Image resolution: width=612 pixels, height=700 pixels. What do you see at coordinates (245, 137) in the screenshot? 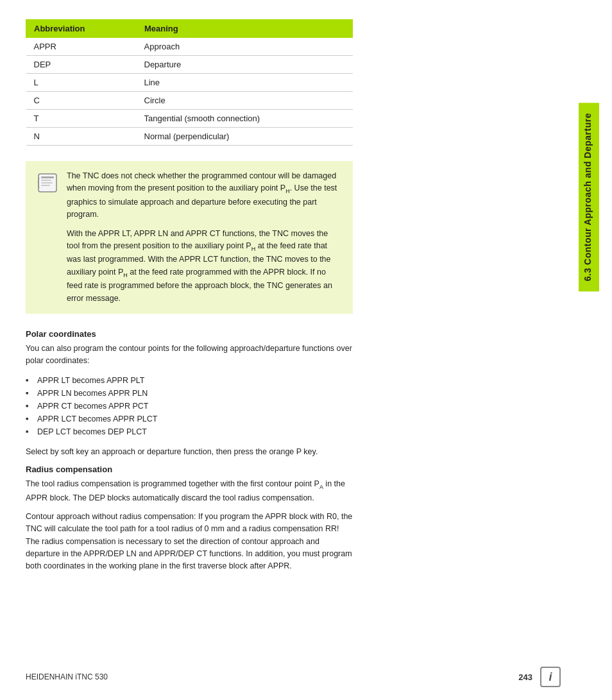
I see `table-cell-meaning: Normal (perpendicular)` at bounding box center [245, 137].